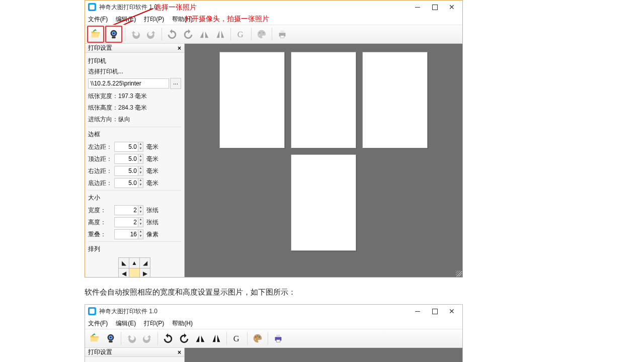 The image size is (644, 362). I want to click on preview-canvas, so click(324, 355).